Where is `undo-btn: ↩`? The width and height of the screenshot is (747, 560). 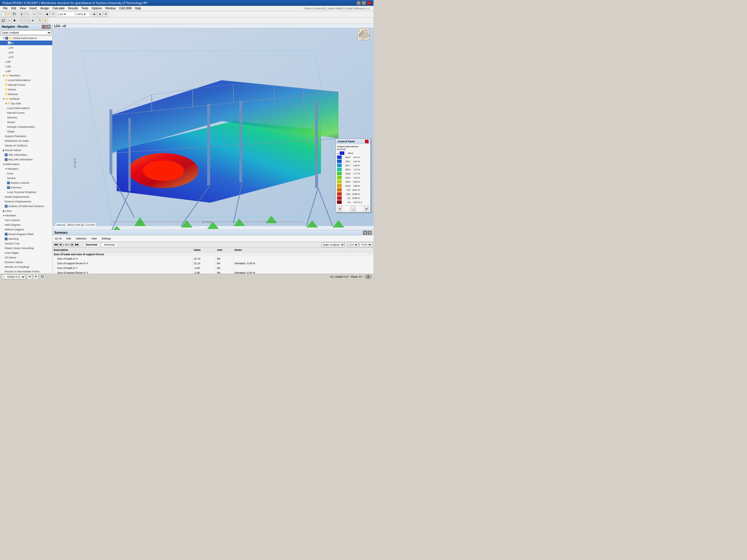
undo-btn: ↩ is located at coordinates (34, 14).